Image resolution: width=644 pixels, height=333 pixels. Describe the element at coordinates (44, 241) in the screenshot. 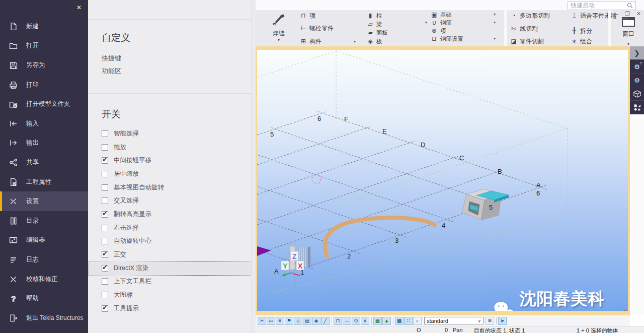

I see `sidebar-item-editors: 编辑器` at that location.